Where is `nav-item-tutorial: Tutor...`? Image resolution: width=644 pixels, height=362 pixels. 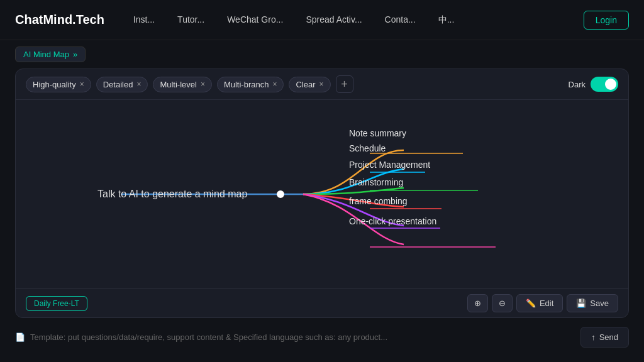 nav-item-tutorial: Tutor... is located at coordinates (191, 20).